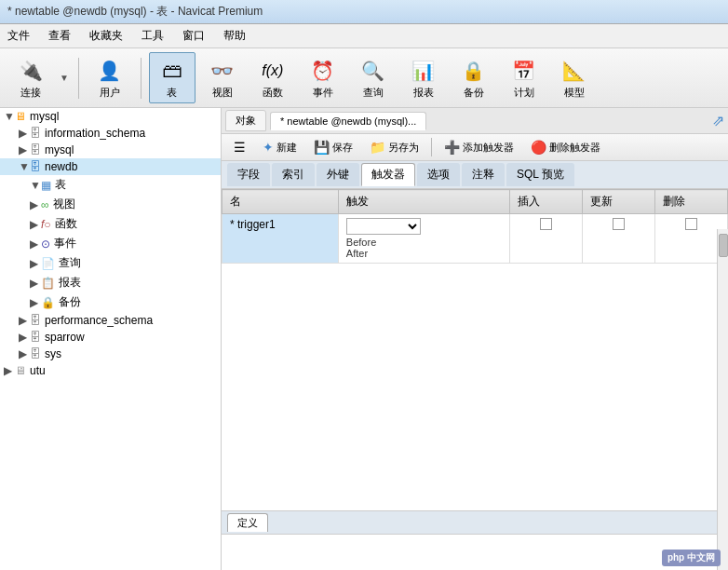 This screenshot has width=728, height=570. What do you see at coordinates (287, 147) in the screenshot?
I see `new-label: 新建` at bounding box center [287, 147].